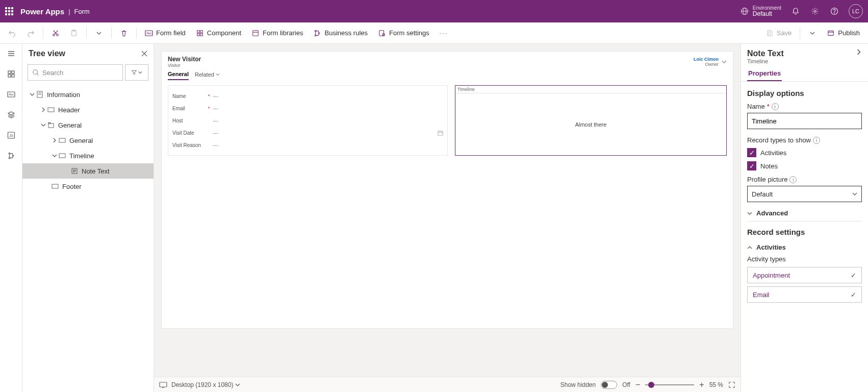 The width and height of the screenshot is (868, 392). What do you see at coordinates (308, 145) in the screenshot?
I see `field-visit-reason: Visit Reason*---` at bounding box center [308, 145].